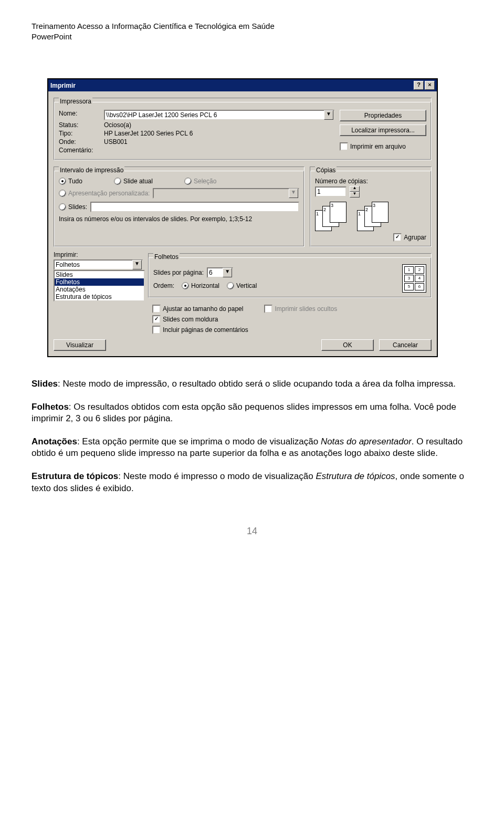  I want to click on copies-group: Cópias Número de cópias: ▲ ▼ 1 2 3 1 2 3, so click(371, 207).